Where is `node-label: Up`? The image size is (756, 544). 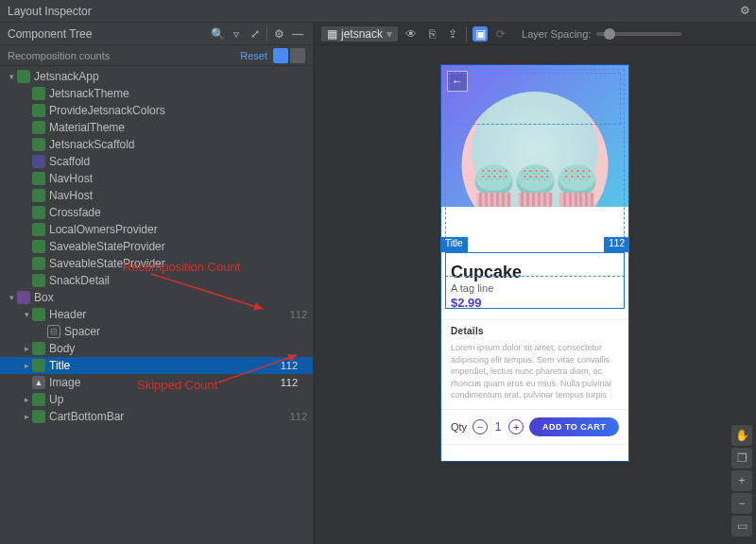 node-label: Up is located at coordinates (178, 400).